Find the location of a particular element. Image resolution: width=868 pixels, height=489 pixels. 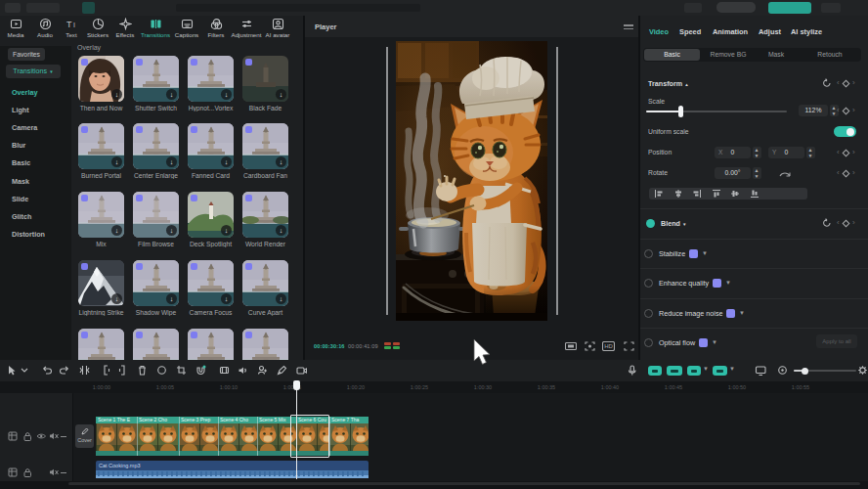

svg-text: I is located at coordinates (74, 25).